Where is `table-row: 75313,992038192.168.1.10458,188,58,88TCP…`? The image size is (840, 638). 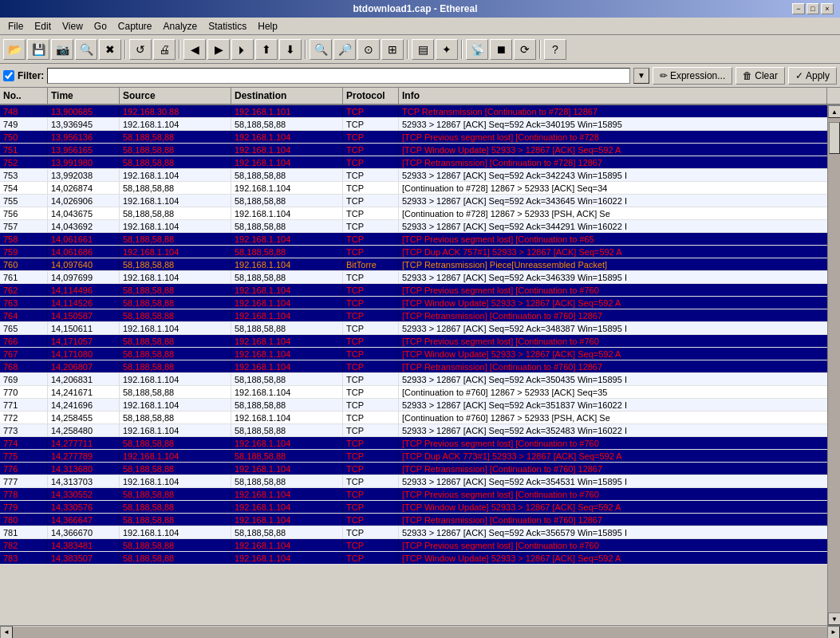
table-row: 75313,992038192.168.1.10458,188,58,88TCP… is located at coordinates (420, 175).